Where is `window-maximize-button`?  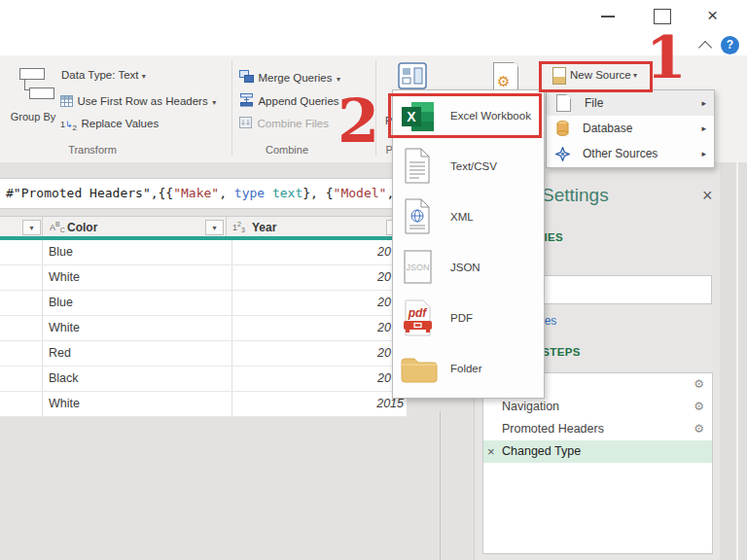 window-maximize-button is located at coordinates (662, 17).